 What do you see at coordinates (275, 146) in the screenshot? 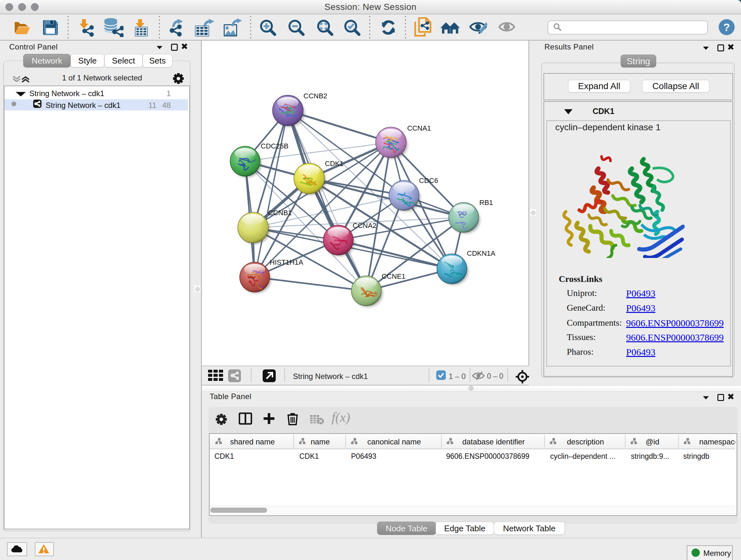
I see `svg-text: CDC25B` at bounding box center [275, 146].